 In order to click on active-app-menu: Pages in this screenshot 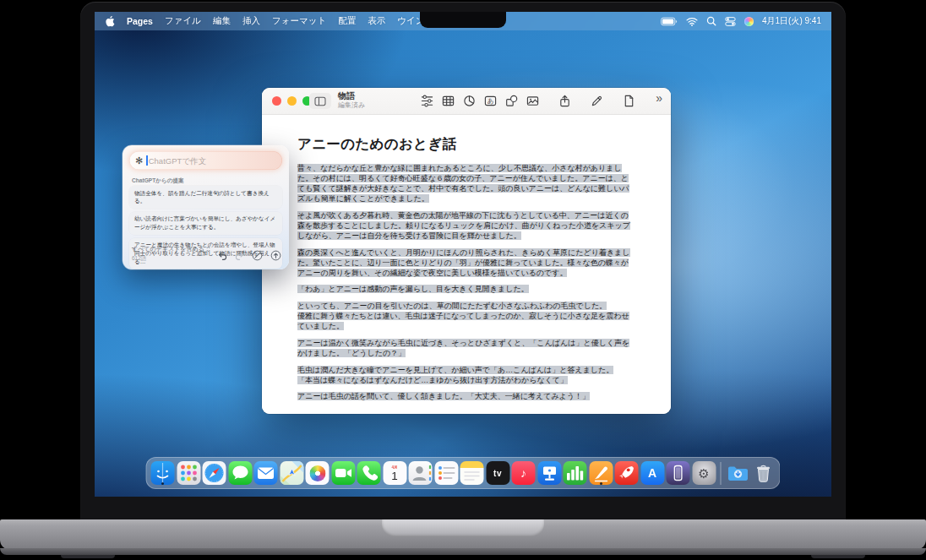, I will do `click(140, 21)`.